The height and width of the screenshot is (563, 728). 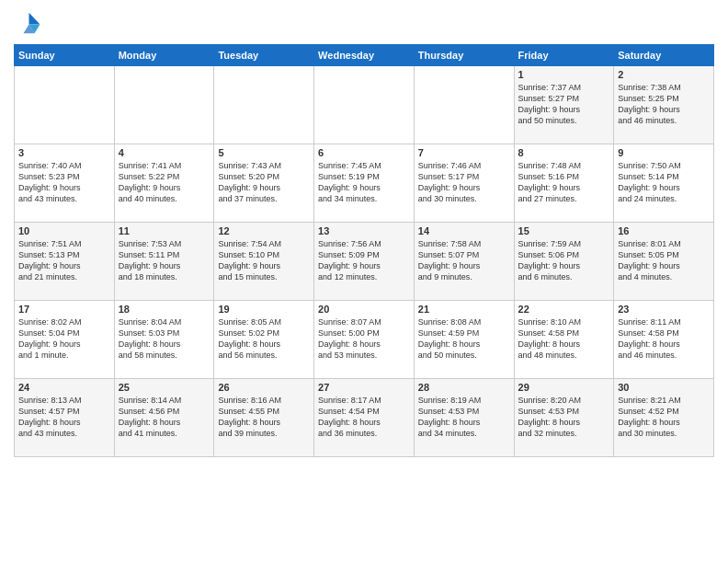 I want to click on calendar-week-1: 1Sunrise: 7:37 AM Sunset: 5:27 PM Daylig…, so click(x=364, y=105).